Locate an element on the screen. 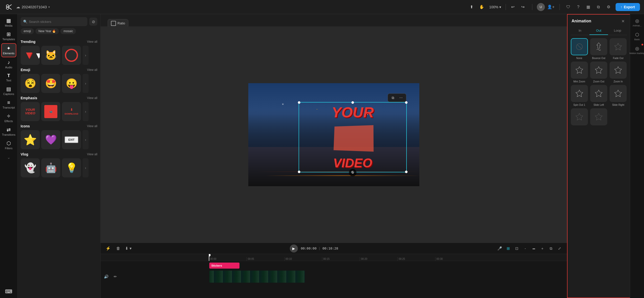 The height and width of the screenshot is (298, 644). video-track-clip is located at coordinates (257, 277).